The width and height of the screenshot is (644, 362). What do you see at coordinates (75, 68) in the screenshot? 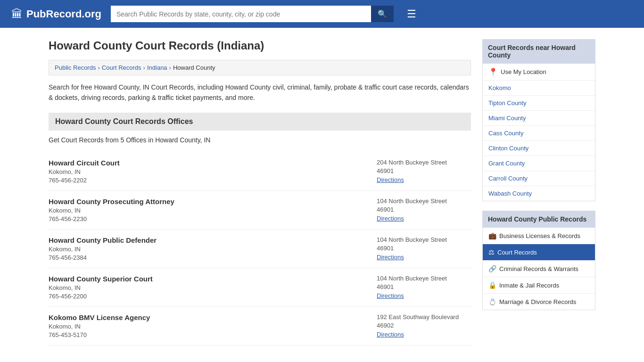
I see `breadcrumb-public-records: Public Records` at bounding box center [75, 68].